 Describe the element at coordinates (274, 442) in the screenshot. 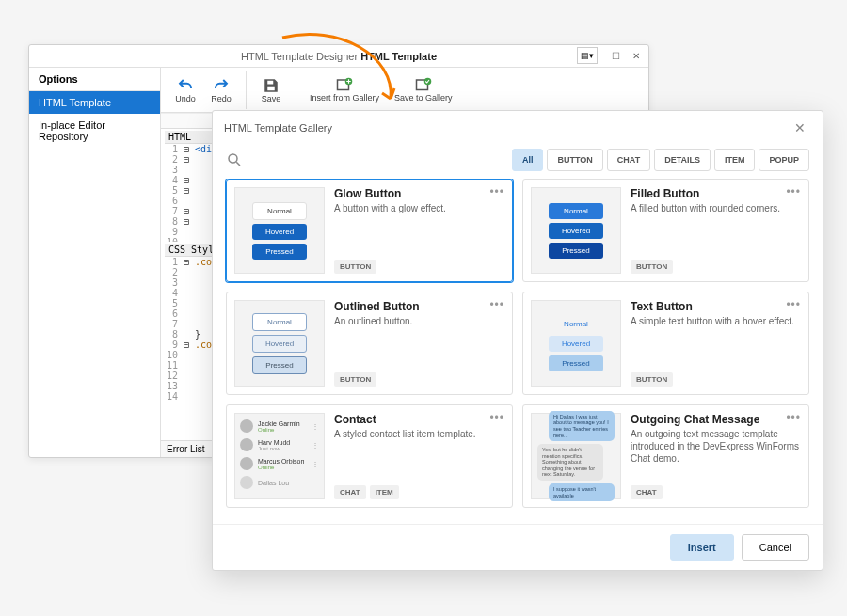

I see `contact-name: Harv Mudd` at that location.